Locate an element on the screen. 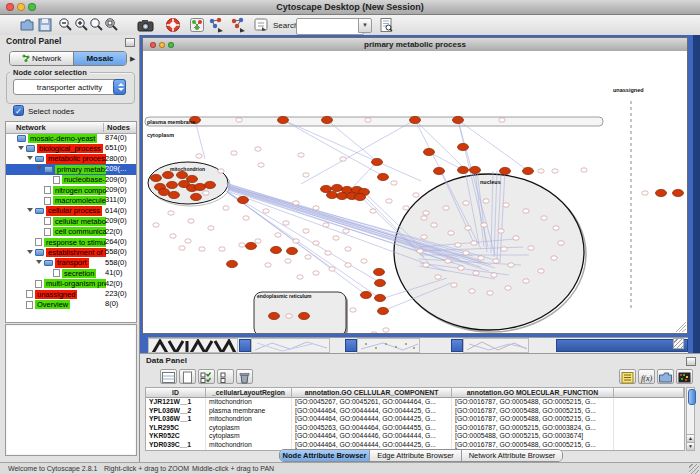 The height and width of the screenshot is (474, 700). table-cell: YJR121W__1 is located at coordinates (176, 402).